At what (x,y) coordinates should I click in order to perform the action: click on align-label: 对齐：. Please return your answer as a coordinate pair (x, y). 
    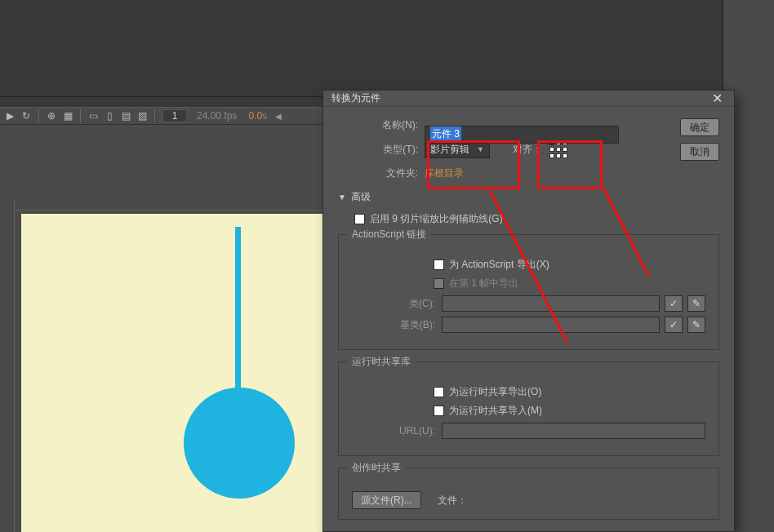
    Looking at the image, I should click on (523, 150).